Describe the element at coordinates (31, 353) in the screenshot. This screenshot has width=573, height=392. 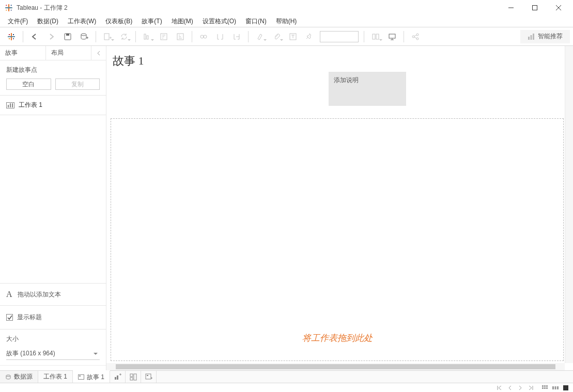
I see `size-value: 故事 (1016 x 964)` at that location.